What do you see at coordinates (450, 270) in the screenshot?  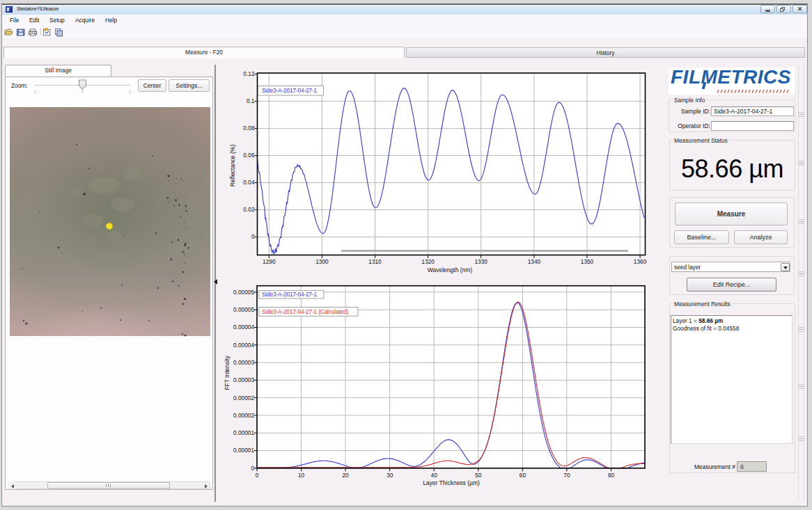 I see `svg-text: Wavelength (nm)` at bounding box center [450, 270].